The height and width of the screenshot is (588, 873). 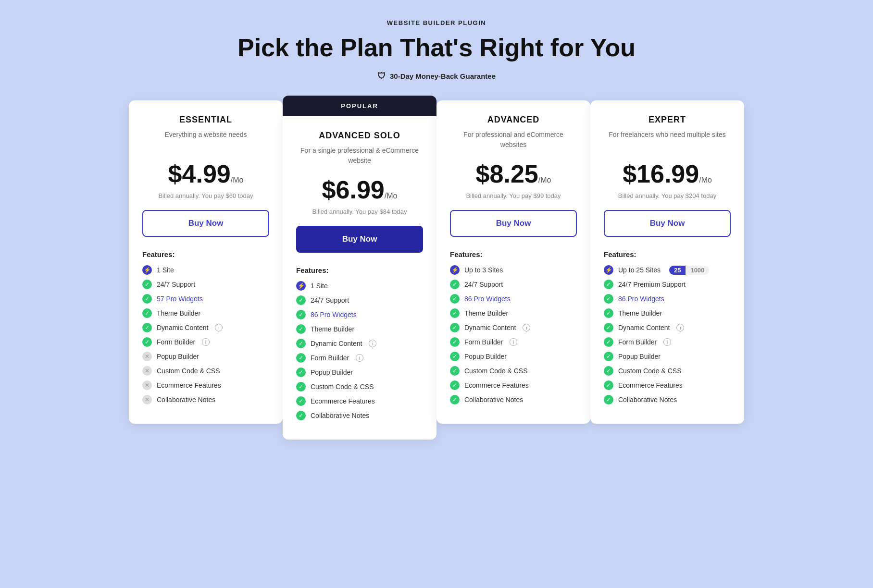 I want to click on guarantee-badge: 🛡 30-Day Money-Back Guarantee, so click(x=436, y=76).